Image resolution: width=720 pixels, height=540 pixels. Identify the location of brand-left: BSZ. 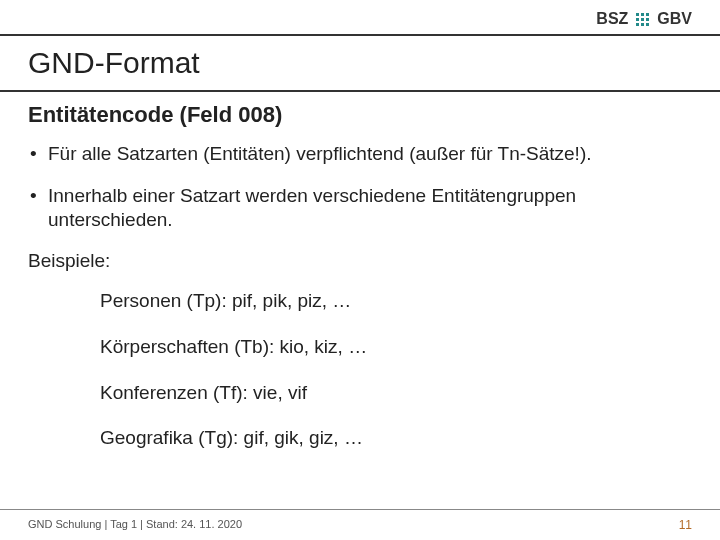
(612, 19).